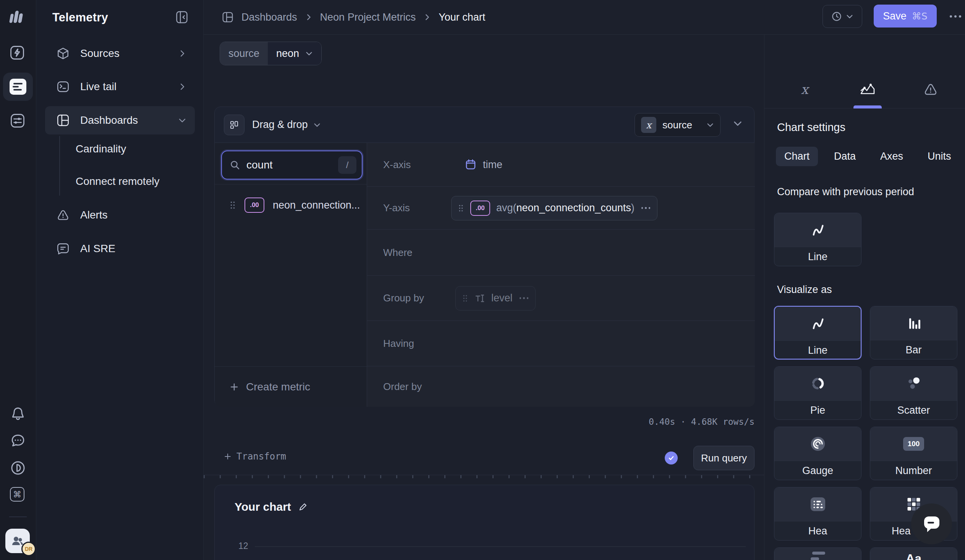  What do you see at coordinates (414, 298) in the screenshot?
I see `group-by-label: Group by` at bounding box center [414, 298].